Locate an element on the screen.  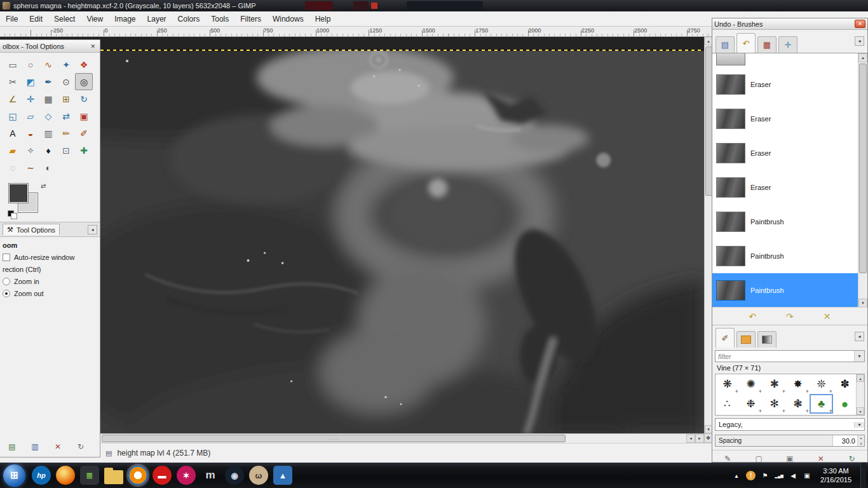
menu-item: Edit is located at coordinates (36, 19).